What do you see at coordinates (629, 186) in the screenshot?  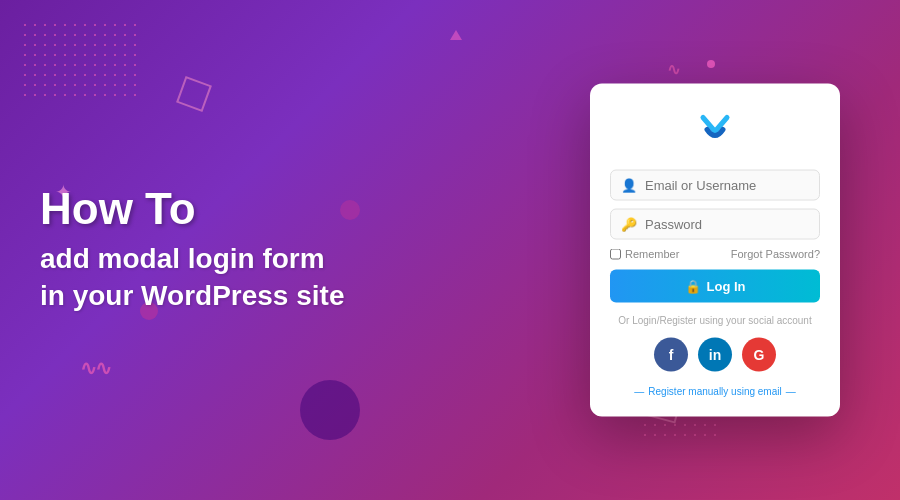 I see `user-icon: 👤` at bounding box center [629, 186].